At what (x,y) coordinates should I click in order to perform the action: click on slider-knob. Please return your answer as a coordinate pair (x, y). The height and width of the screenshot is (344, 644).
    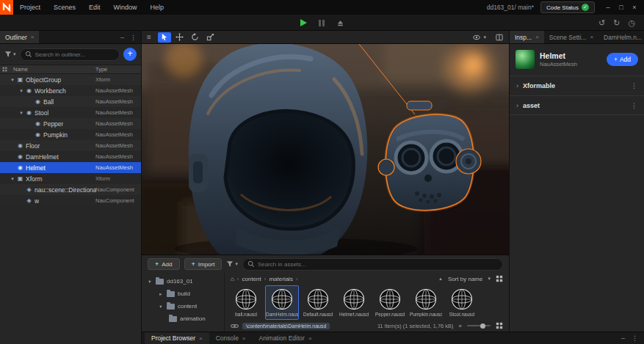
    Looking at the image, I should click on (483, 326).